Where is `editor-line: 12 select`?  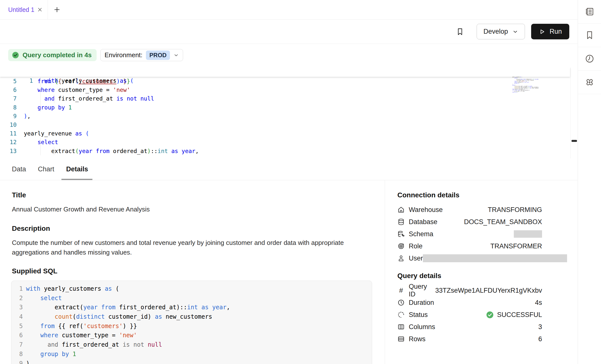
editor-line: 12 select is located at coordinates (289, 142).